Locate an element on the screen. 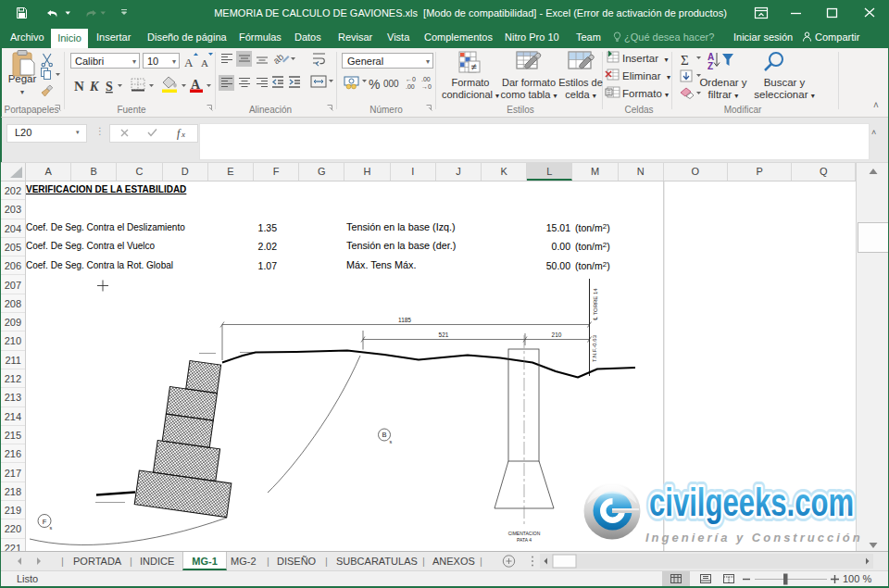 Image resolution: width=889 pixels, height=588 pixels. svg-text: Ingeniería y Construcción is located at coordinates (754, 537).